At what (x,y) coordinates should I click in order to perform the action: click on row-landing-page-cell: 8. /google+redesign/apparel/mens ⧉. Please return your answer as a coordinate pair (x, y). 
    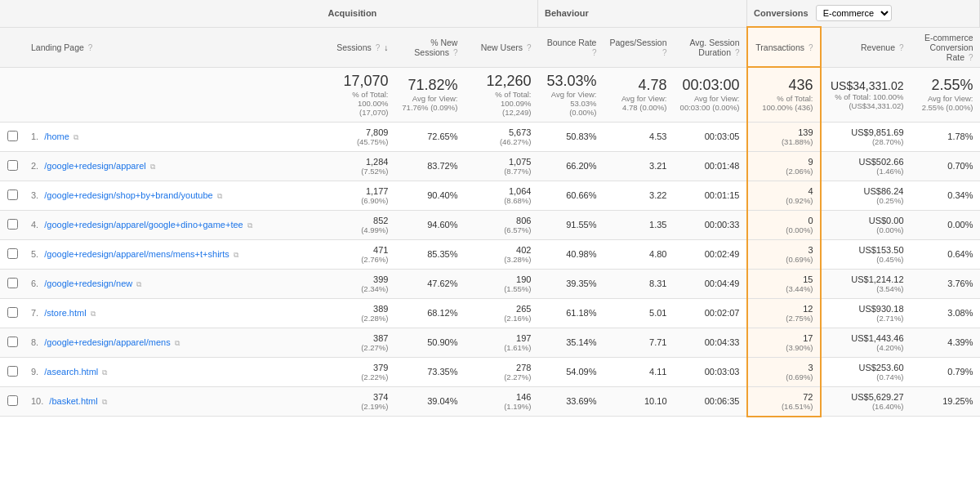
    Looking at the image, I should click on (173, 342).